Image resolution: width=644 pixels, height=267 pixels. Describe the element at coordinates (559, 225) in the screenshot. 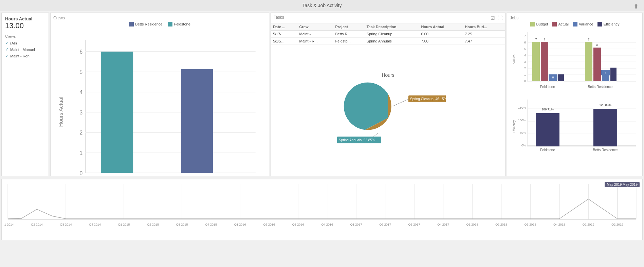

I see `svg-text: Q4 2018` at that location.